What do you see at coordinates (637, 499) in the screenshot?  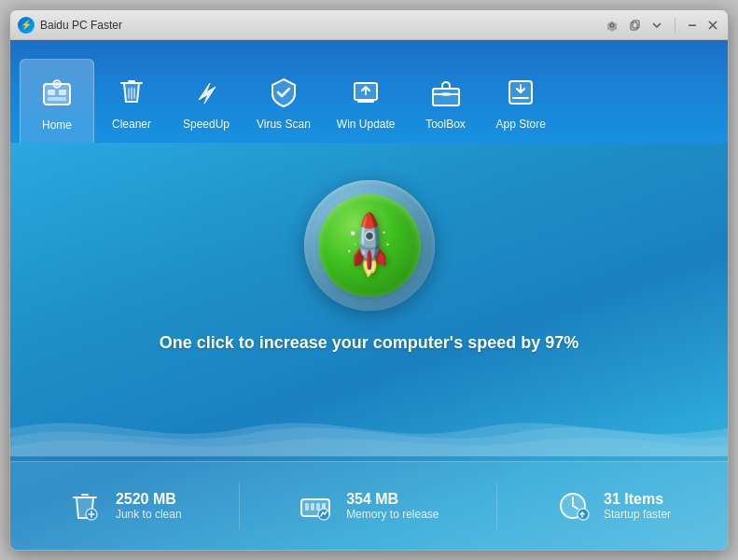 I see `startup-value: 31 Items` at bounding box center [637, 499].